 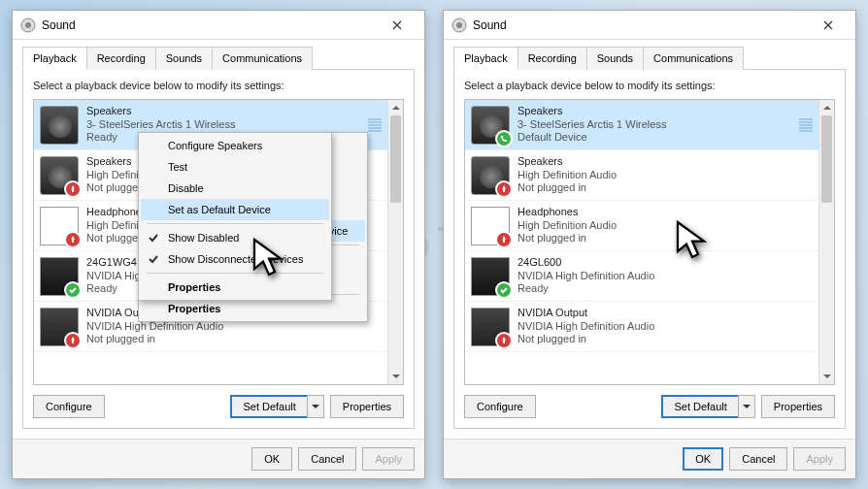 I want to click on menu-item-label: Disable, so click(x=186, y=188).